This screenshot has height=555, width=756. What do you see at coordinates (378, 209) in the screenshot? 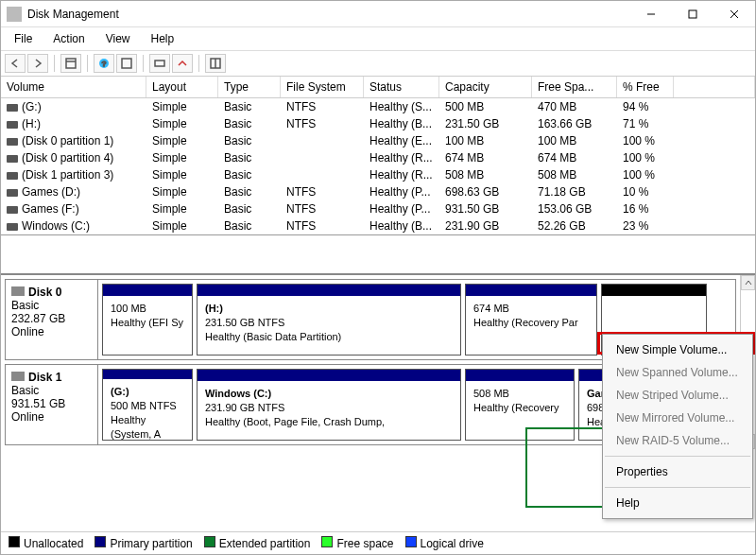
I see `volume-row: Games (F:)SimpleBasicNTFSHealthy (P...93…` at bounding box center [378, 209].